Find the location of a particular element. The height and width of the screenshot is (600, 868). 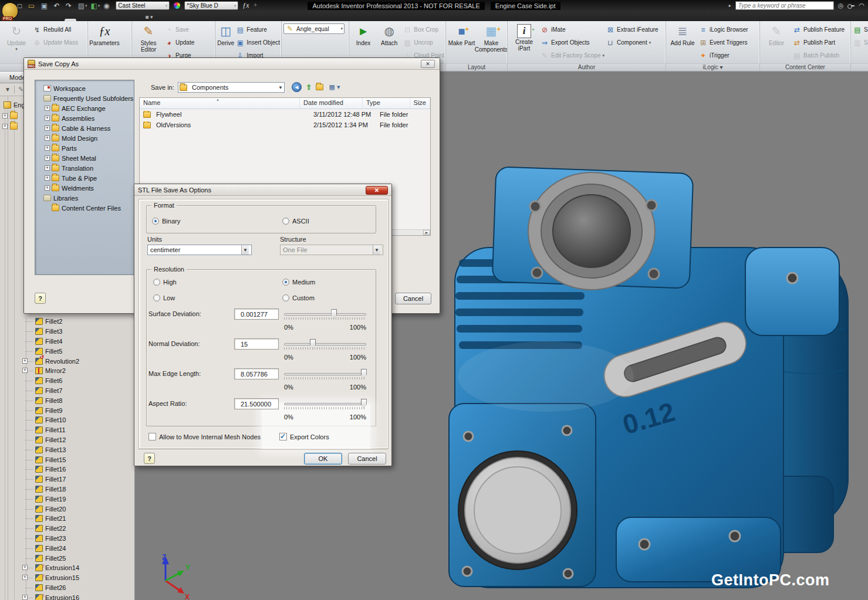

high-radio: High is located at coordinates (165, 282).